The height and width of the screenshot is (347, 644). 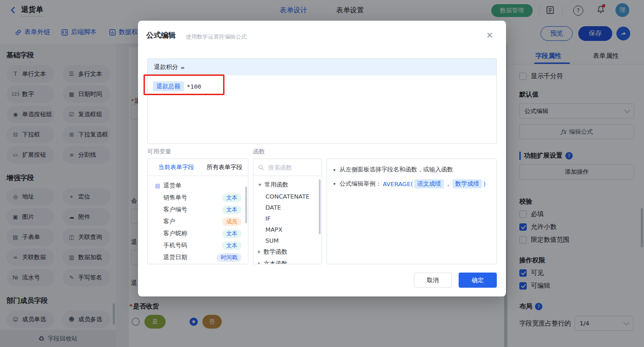 I want to click on functions-box: 常用函数 CONCATENATE DATE IF MAPX SUM 数学函数 文…, so click(x=288, y=211).